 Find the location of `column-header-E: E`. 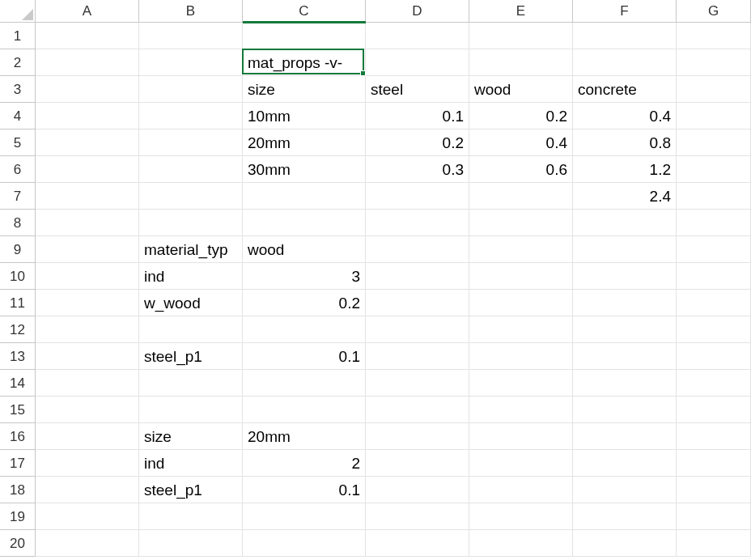

column-header-E: E is located at coordinates (521, 11).